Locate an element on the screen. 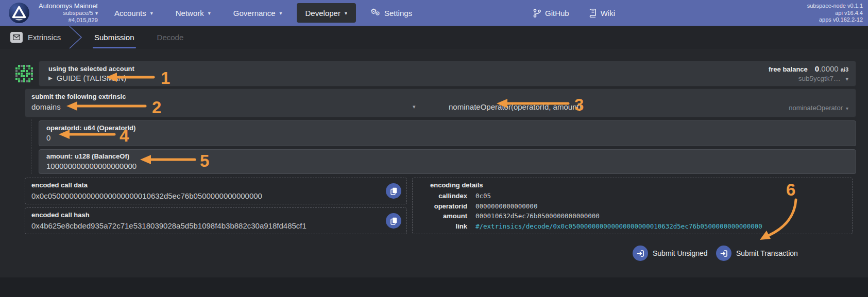 Image resolution: width=868 pixels, height=297 pixels. api-version: api v16.4.4 is located at coordinates (835, 13).